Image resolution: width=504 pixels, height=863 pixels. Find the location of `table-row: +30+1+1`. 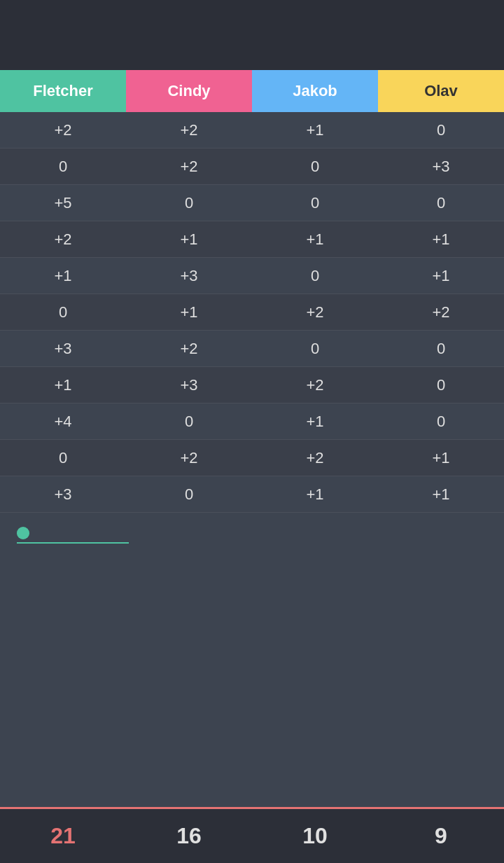

table-row: +30+1+1 is located at coordinates (252, 495).